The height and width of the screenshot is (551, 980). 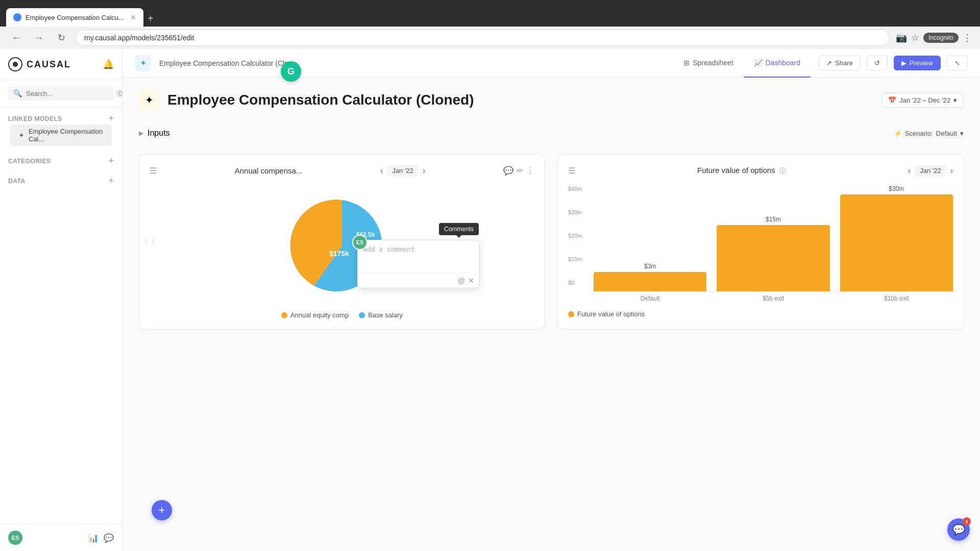 What do you see at coordinates (761, 170) in the screenshot?
I see `bar-chart-header: ☰ Future value of options ⓘ ‹ Jan '22 ›` at bounding box center [761, 170].